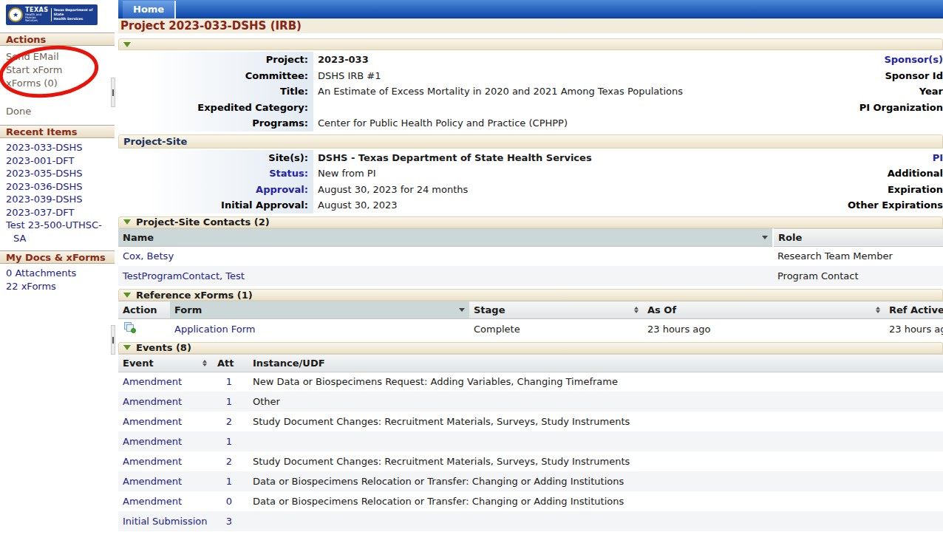  I want to click on logo-dept-line2: Health Services, so click(75, 19).